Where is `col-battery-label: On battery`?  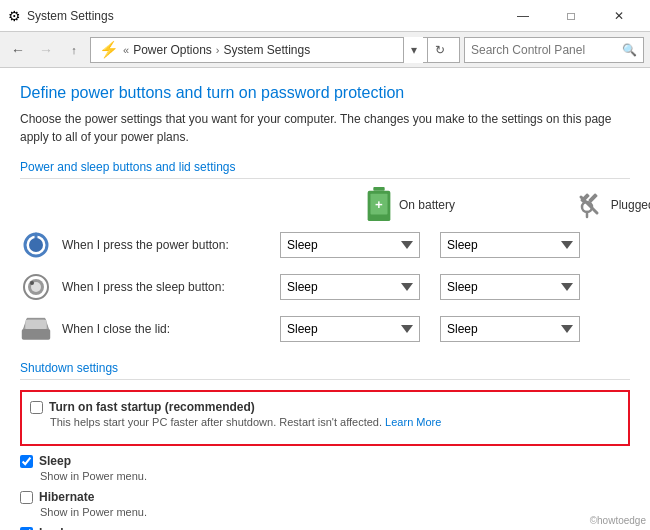 col-battery-label: On battery is located at coordinates (427, 205).